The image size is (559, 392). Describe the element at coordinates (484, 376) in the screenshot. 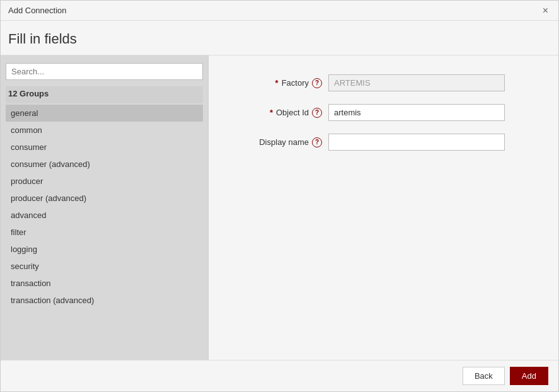

I see `back-button: Back` at that location.